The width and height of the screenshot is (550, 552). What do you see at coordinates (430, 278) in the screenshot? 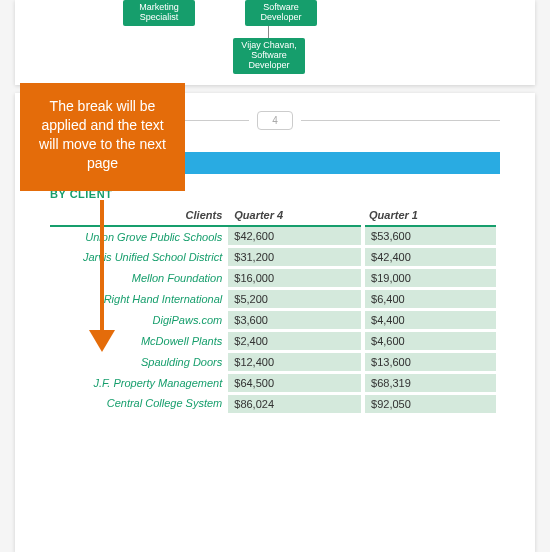
I see `cell-q1: $19,000` at bounding box center [430, 278].